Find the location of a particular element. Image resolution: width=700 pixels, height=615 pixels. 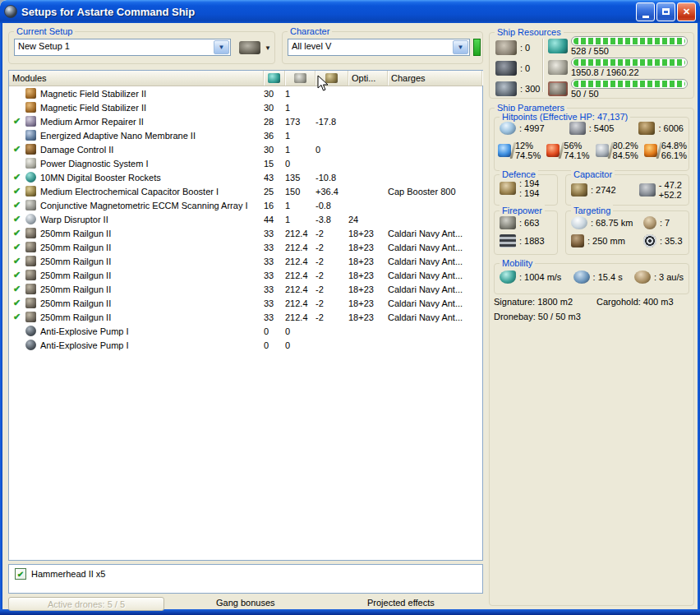

module-cpu: 43 is located at coordinates (274, 178).